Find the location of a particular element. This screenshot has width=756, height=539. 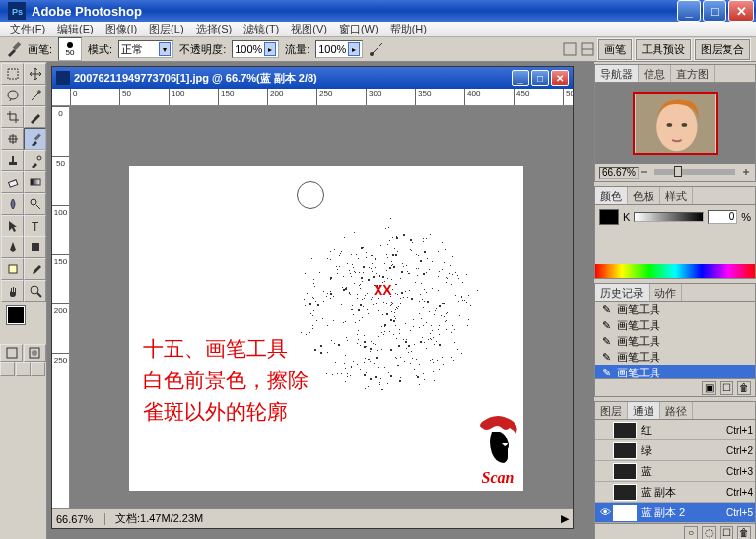

tab-navigator: 导航器 is located at coordinates (617, 73).